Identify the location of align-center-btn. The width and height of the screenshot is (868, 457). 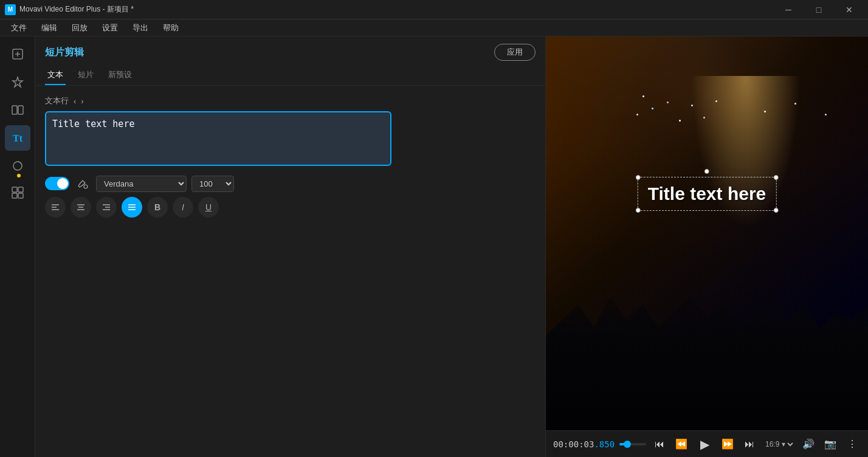
(81, 207).